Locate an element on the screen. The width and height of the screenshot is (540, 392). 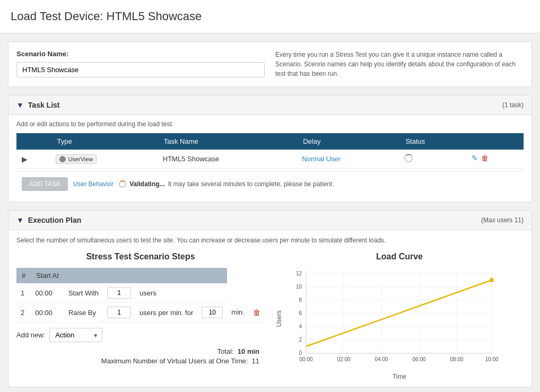
status-spinner is located at coordinates (408, 158).